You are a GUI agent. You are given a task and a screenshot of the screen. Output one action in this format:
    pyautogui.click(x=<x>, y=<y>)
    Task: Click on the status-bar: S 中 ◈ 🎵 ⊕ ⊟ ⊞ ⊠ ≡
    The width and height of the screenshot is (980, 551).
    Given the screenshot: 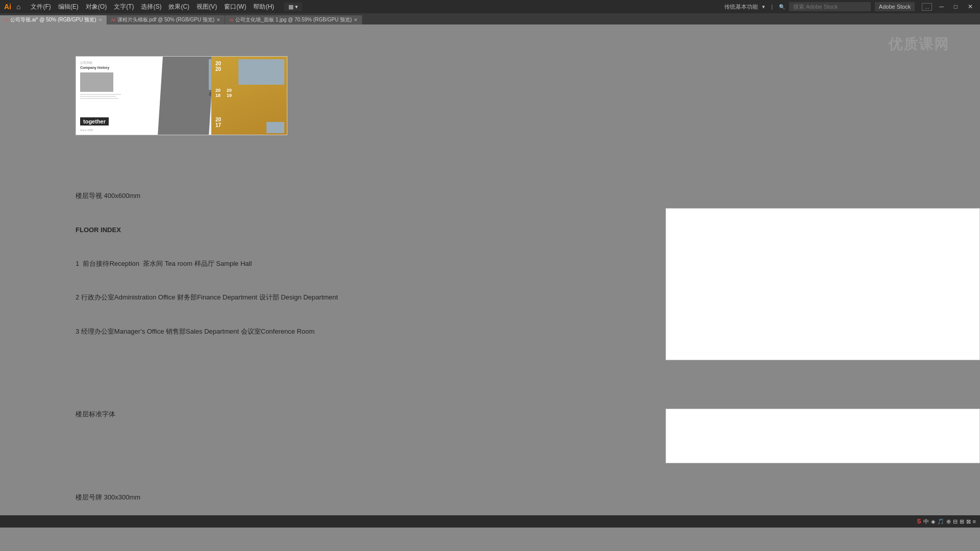 What is the action you would take?
    pyautogui.click(x=490, y=521)
    